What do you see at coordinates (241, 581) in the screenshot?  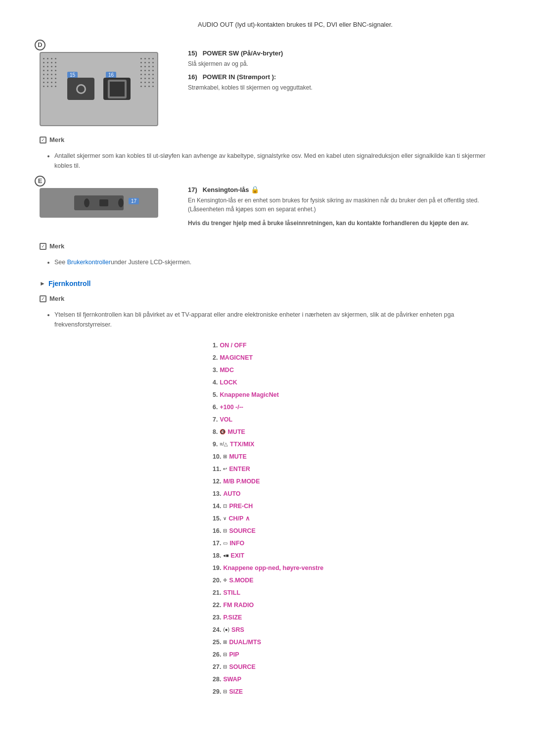 I see `remote-item-name: S.MODE` at bounding box center [241, 581].